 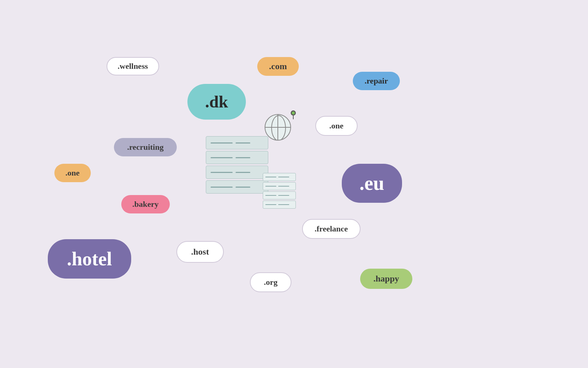 What do you see at coordinates (200, 252) in the screenshot?
I see `host-bubble: .host` at bounding box center [200, 252].